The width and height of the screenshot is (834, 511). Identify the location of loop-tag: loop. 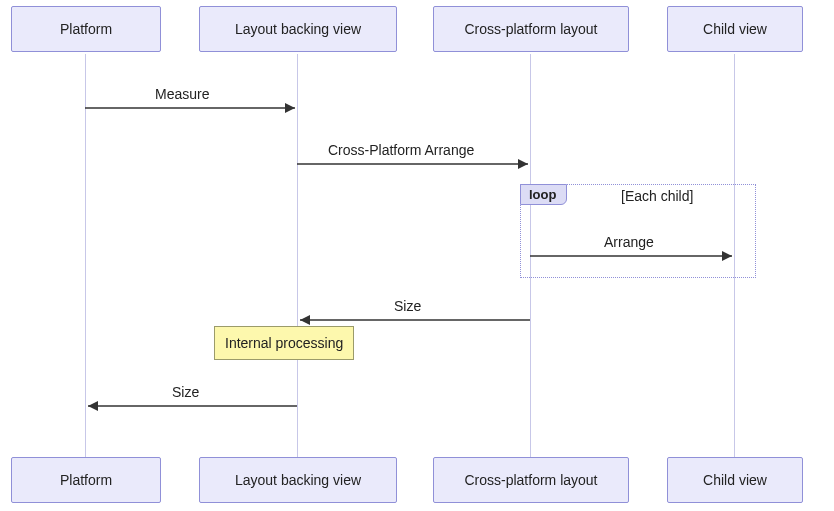
(544, 194).